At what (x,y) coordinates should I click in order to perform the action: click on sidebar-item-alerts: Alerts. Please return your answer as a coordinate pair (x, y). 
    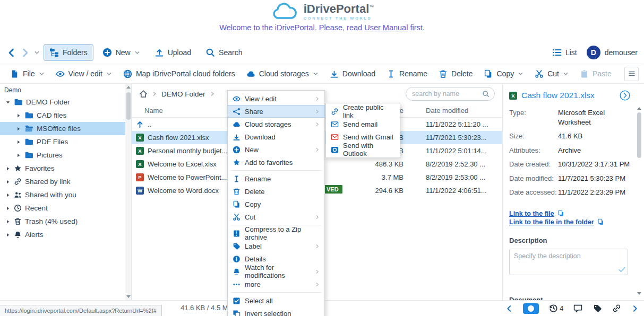
    Looking at the image, I should click on (66, 234).